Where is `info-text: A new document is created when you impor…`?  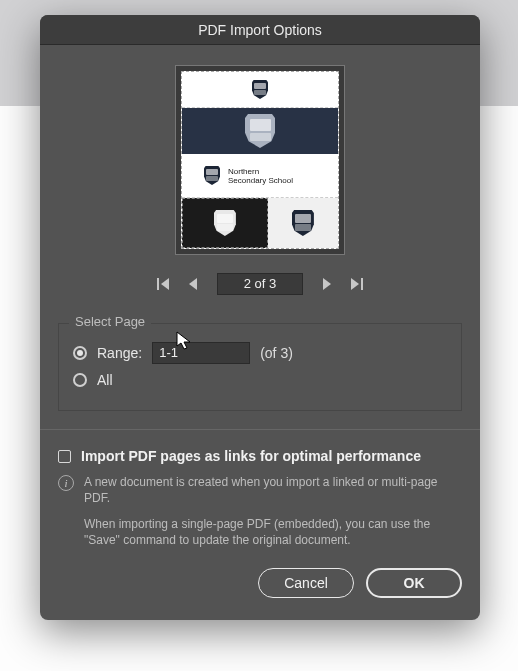 info-text: A new document is created when you impor… is located at coordinates (273, 511).